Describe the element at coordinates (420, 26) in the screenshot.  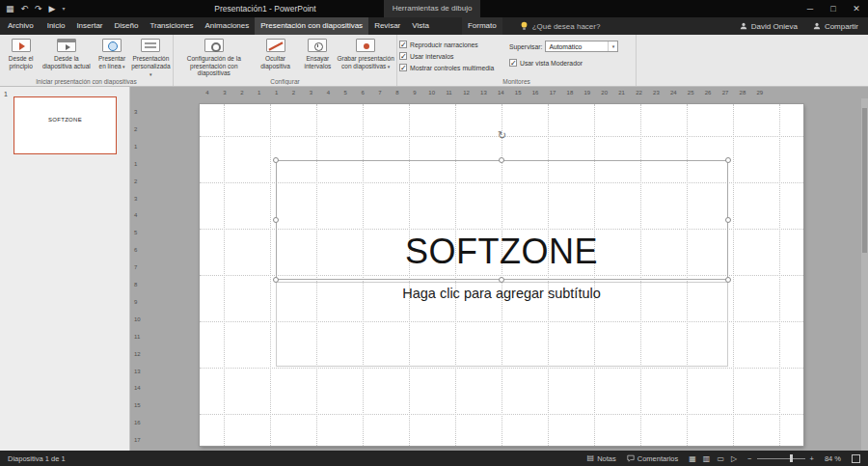
I see `tab-vista: Vista` at that location.